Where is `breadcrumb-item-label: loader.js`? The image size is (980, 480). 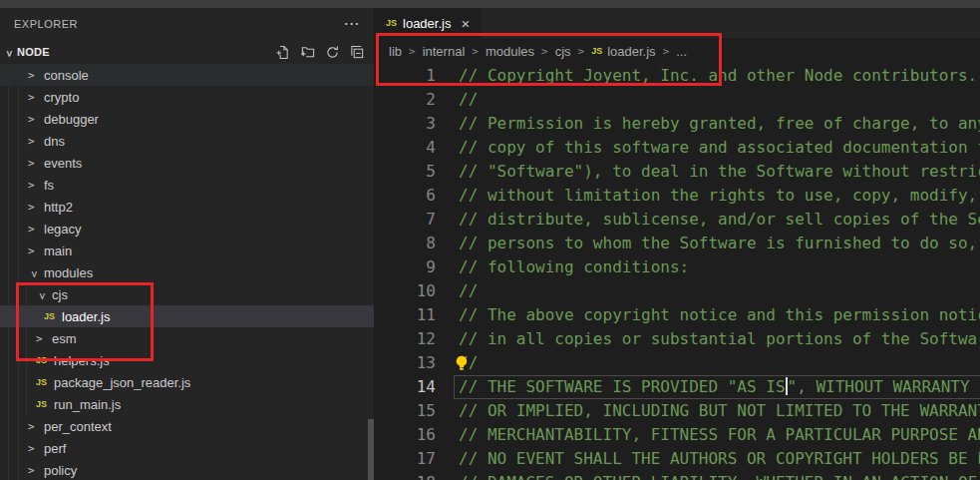 breadcrumb-item-label: loader.js is located at coordinates (631, 52).